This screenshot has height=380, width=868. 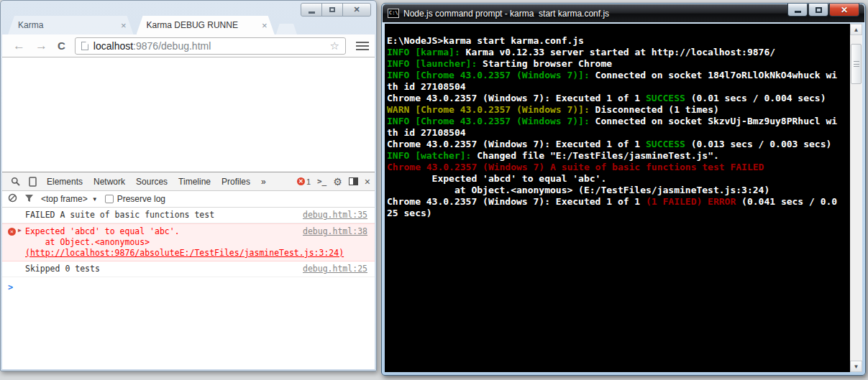 What do you see at coordinates (157, 182) in the screenshot?
I see `devtools-panel-tabs: ElementsNetworkSourcesTimelineProfiles»` at bounding box center [157, 182].